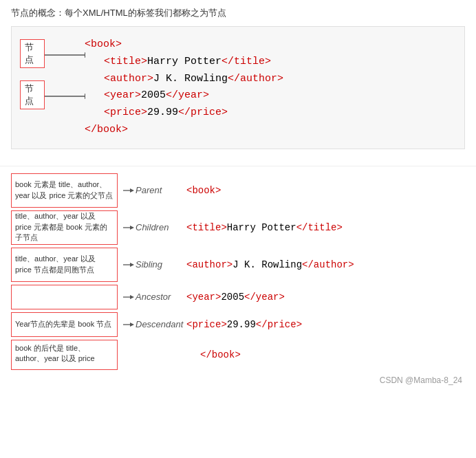 The width and height of the screenshot is (476, 458). I want to click on xml-tag-close: </book>, so click(213, 355).